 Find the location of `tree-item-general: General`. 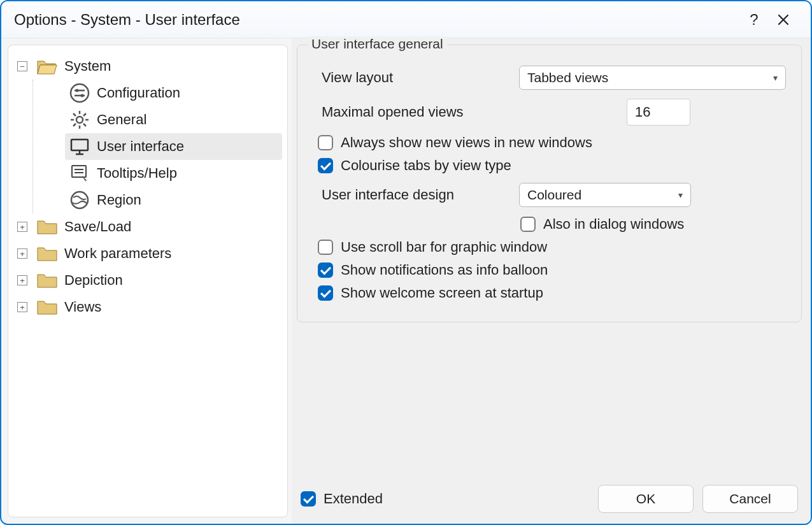

tree-item-general: General is located at coordinates (173, 120).